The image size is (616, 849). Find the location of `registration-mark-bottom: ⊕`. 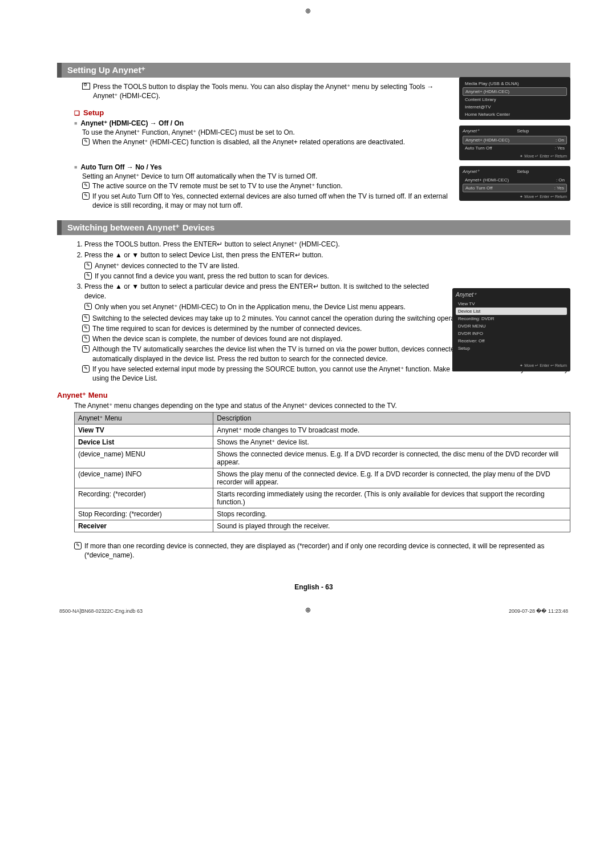

registration-mark-bottom: ⊕ is located at coordinates (308, 610).